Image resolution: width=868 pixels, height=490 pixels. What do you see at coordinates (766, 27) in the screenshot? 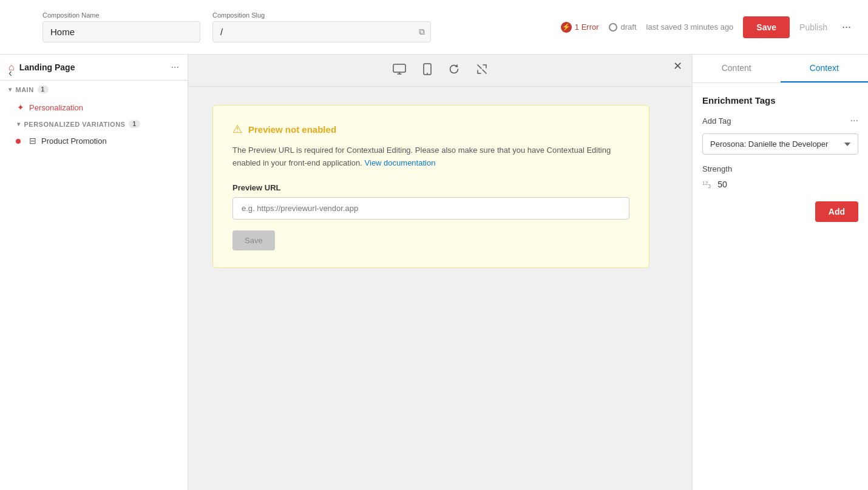
I see `save-button: Save` at bounding box center [766, 27].